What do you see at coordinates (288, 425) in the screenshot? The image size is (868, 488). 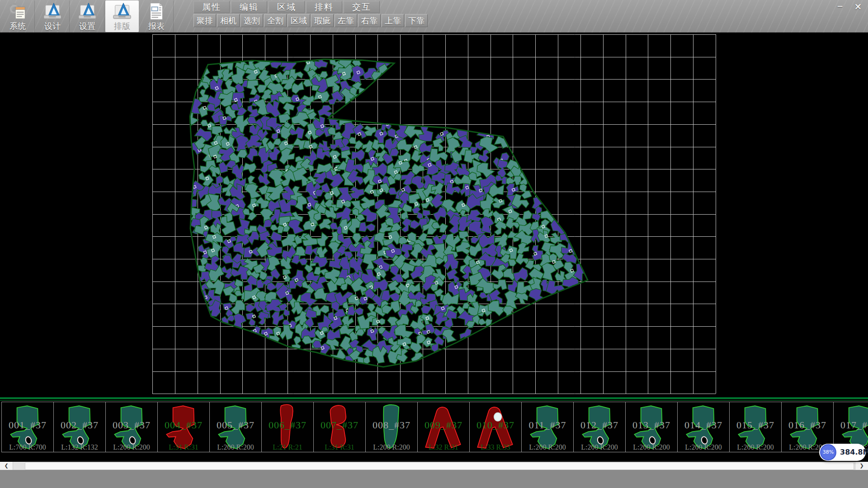 I see `part-id-label: 006_#37` at bounding box center [288, 425].